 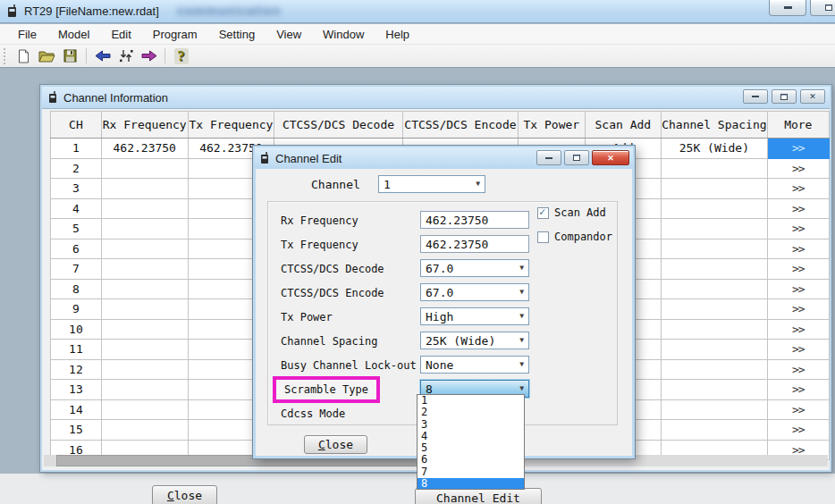 What do you see at coordinates (77, 350) in the screenshot?
I see `cell: 11` at bounding box center [77, 350].